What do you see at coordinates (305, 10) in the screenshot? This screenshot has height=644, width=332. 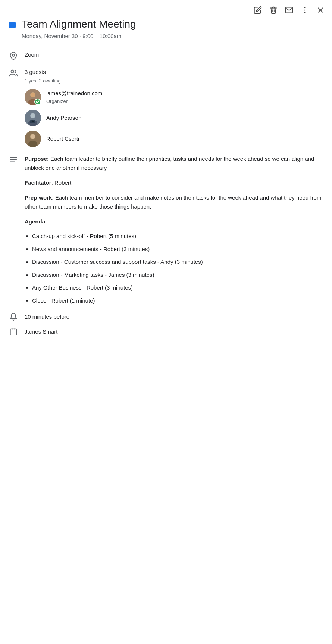 I see `more-options-button` at bounding box center [305, 10].